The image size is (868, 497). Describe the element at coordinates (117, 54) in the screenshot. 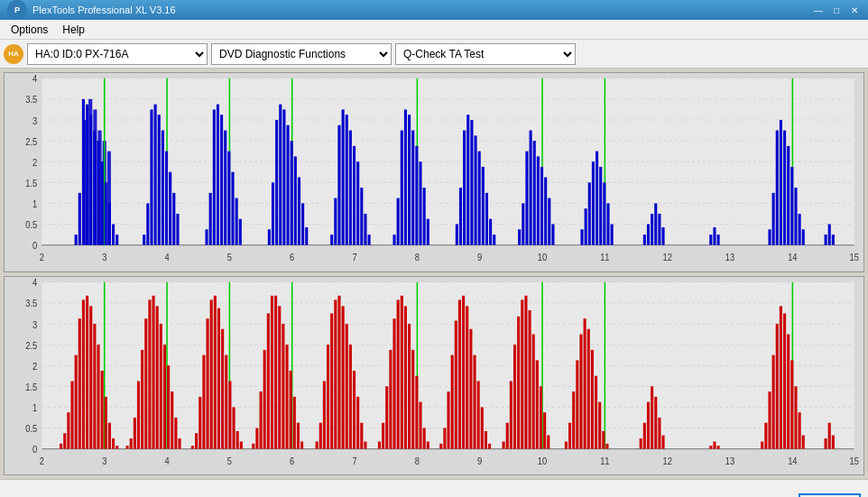

I see `drive-select: HA:0 ID:0 PX-716A` at that location.